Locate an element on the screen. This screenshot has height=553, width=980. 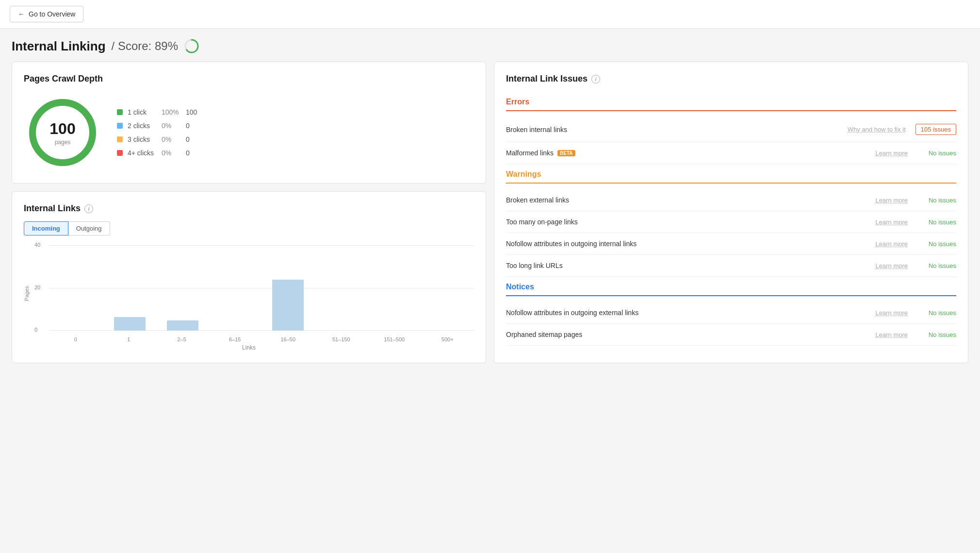
internal-links-title-row: Internal Links i is located at coordinates (249, 209).